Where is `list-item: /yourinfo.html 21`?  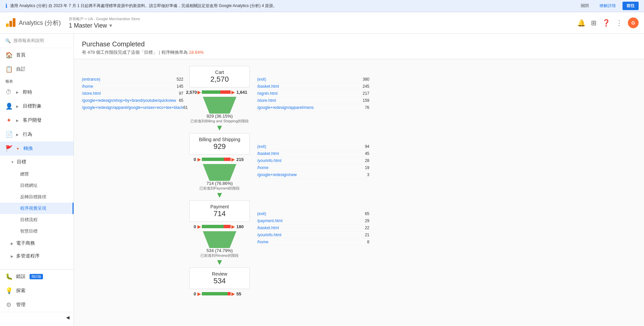
list-item: /yourinfo.html 21 is located at coordinates (313, 235).